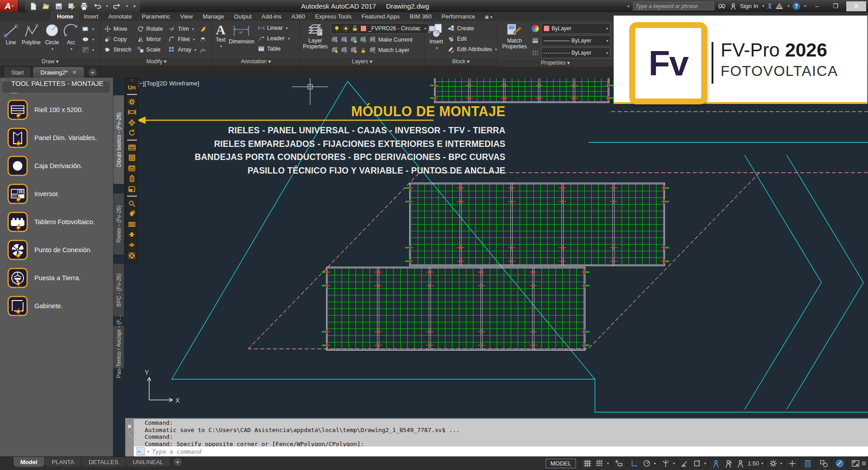 This screenshot has height=470, width=868. What do you see at coordinates (685, 464) in the screenshot?
I see `object-snap-tracking-icon` at bounding box center [685, 464].